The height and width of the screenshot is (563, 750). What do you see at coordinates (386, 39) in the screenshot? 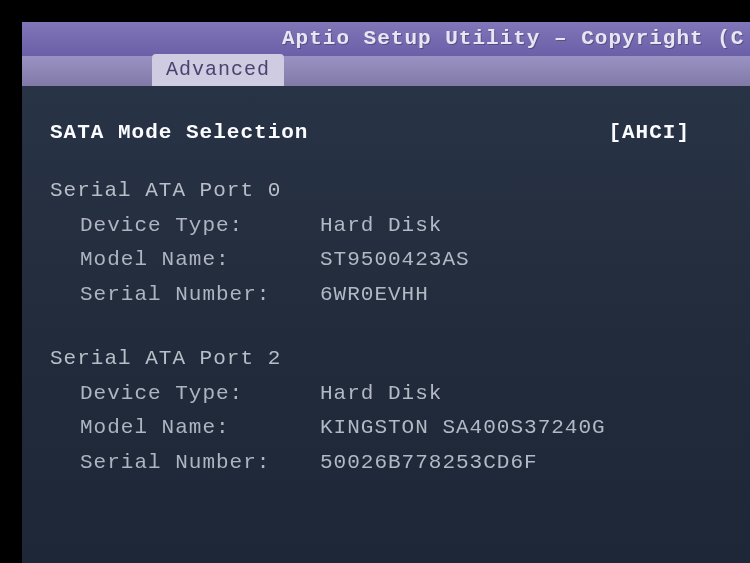
I see `bios-title-bar: Aptio Setup Utility – Copyright (C` at bounding box center [386, 39].